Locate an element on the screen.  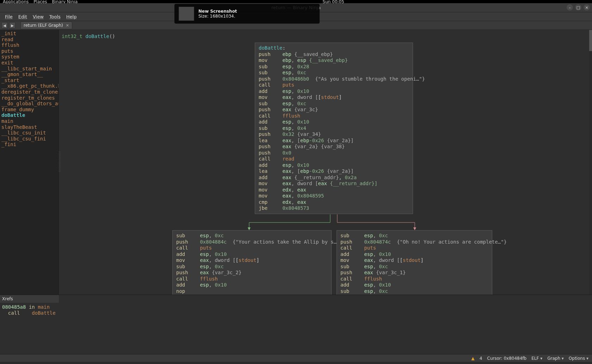
basic-block-entry: doBattle: push ebp {__saved_ebp} mov ebp… is located at coordinates (334, 128).